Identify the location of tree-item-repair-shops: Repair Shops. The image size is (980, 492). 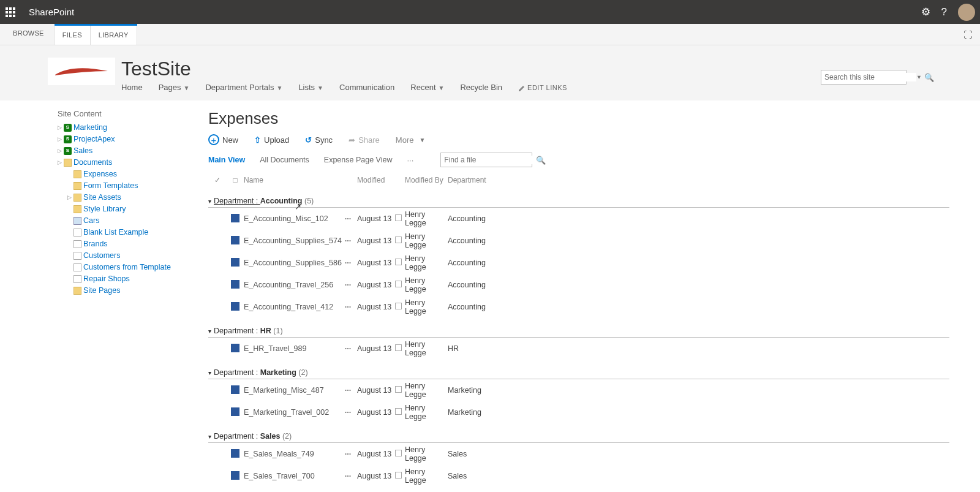
(133, 279).